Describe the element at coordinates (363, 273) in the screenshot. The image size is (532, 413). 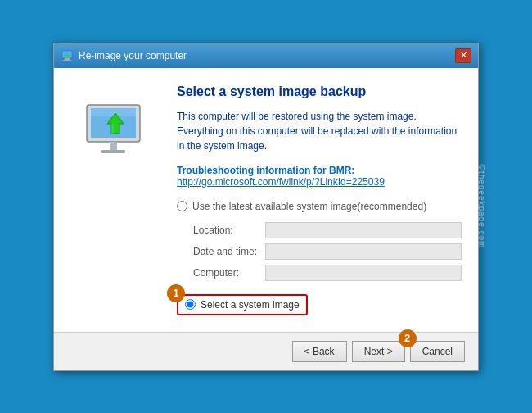
I see `computer-input` at that location.